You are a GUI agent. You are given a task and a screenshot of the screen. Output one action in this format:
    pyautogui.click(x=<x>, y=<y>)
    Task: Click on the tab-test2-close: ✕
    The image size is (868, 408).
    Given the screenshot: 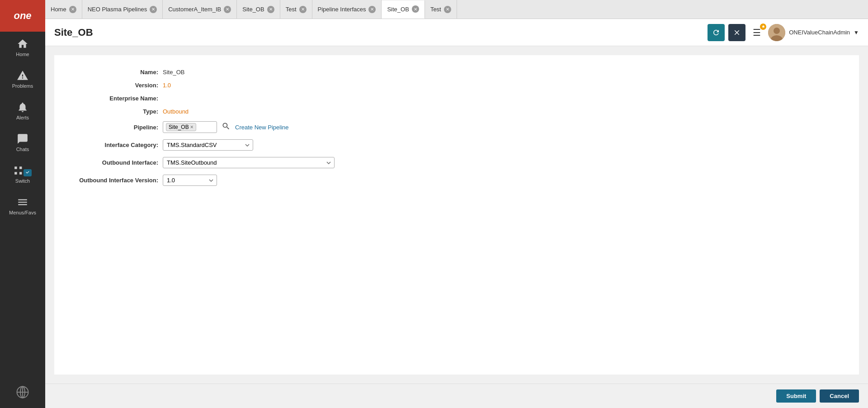 What is the action you would take?
    pyautogui.click(x=448, y=9)
    